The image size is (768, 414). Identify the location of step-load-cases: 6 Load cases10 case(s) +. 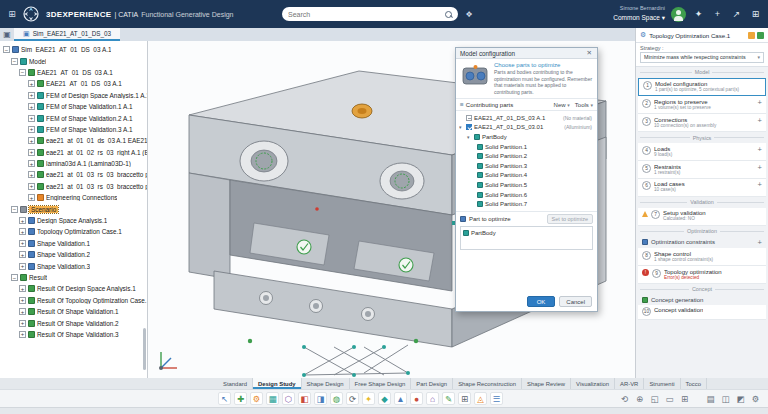
(702, 188).